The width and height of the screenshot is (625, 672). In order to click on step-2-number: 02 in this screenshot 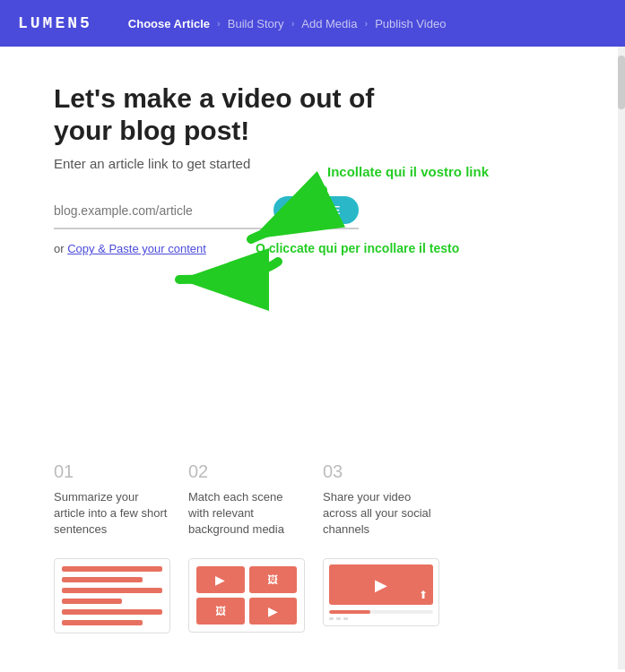, I will do `click(247, 471)`.